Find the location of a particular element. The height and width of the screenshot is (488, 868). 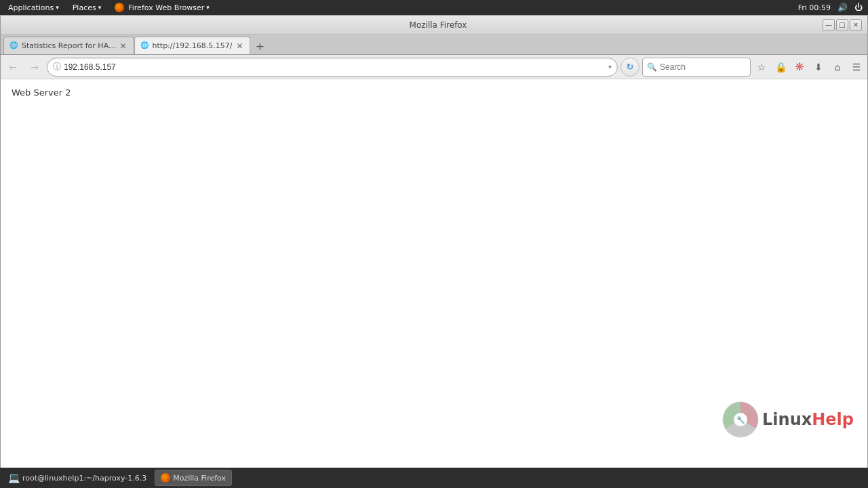

tab-webserver-close: ✕ is located at coordinates (239, 46).